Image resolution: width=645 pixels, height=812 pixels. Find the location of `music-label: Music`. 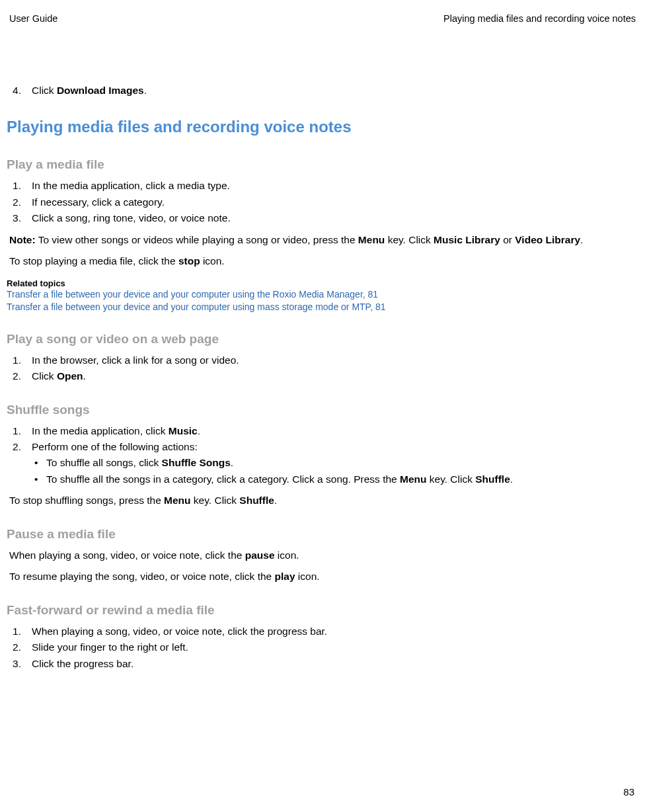

music-label: Music is located at coordinates (183, 431).